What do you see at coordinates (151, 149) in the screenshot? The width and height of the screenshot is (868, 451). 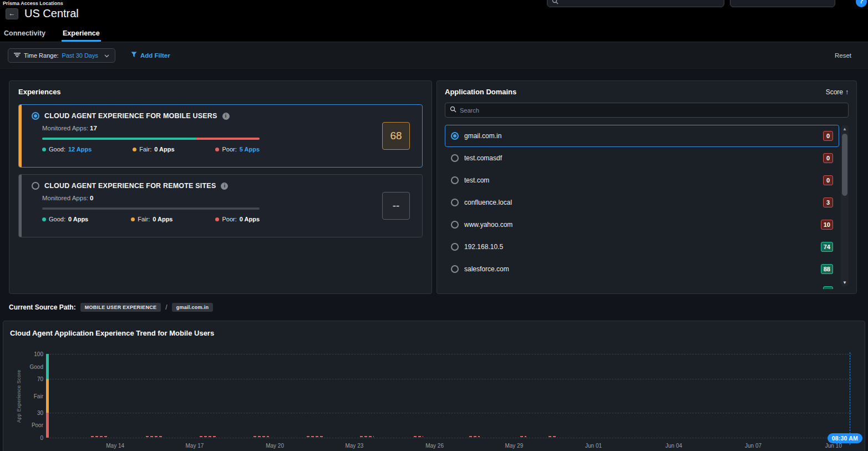 I see `apps-legend: Good:12 Apps Fair:0 Apps Poor:5 Apps` at bounding box center [151, 149].